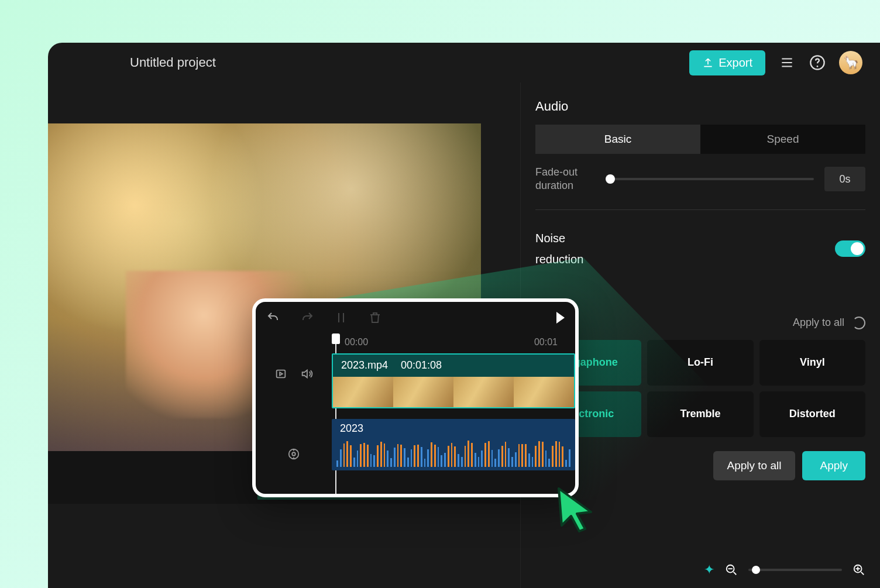 This screenshot has width=880, height=588. What do you see at coordinates (700, 466) in the screenshot?
I see `effects-actions: Apply to all Apply` at bounding box center [700, 466].